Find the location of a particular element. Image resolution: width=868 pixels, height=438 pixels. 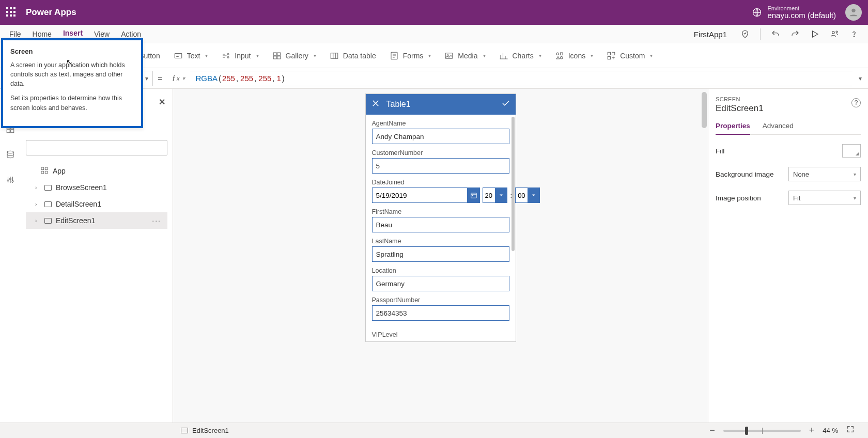

hour-input is located at coordinates (489, 195).